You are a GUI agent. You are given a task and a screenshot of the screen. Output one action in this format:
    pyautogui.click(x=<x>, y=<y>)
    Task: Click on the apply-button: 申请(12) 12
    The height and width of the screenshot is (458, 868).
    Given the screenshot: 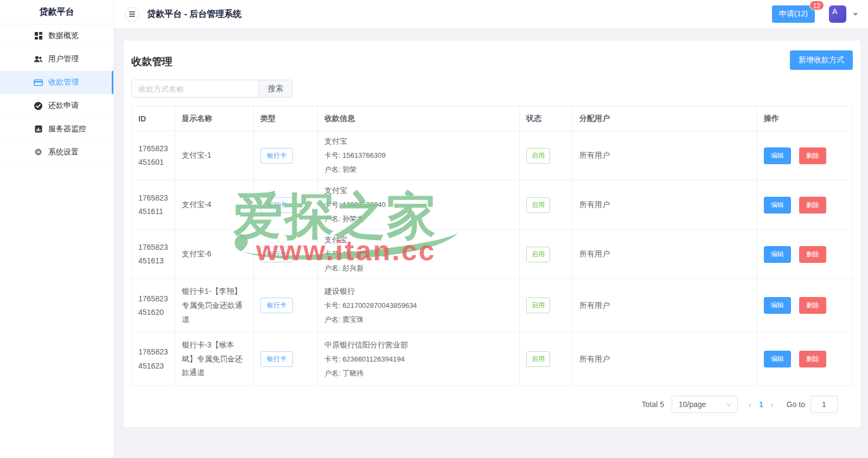 What is the action you would take?
    pyautogui.click(x=793, y=14)
    